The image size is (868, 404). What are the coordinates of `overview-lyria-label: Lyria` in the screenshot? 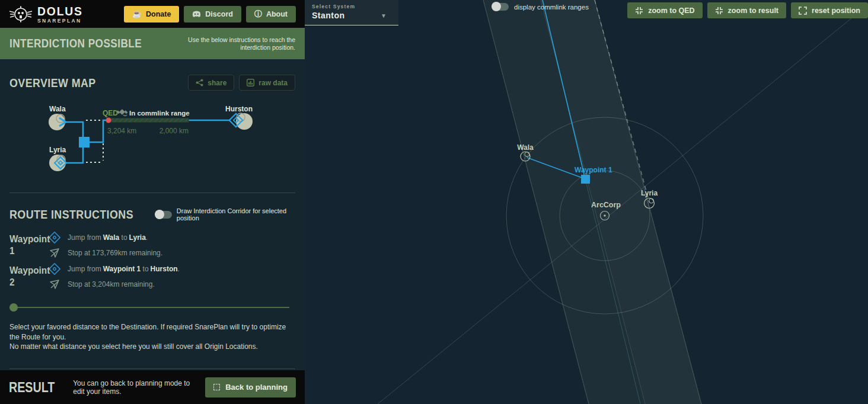 It's located at (58, 150).